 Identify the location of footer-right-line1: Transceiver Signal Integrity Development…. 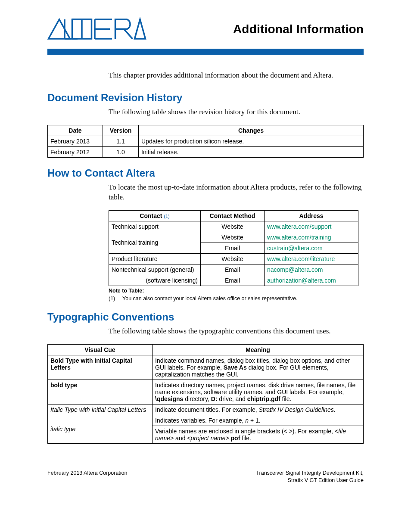
(310, 473).